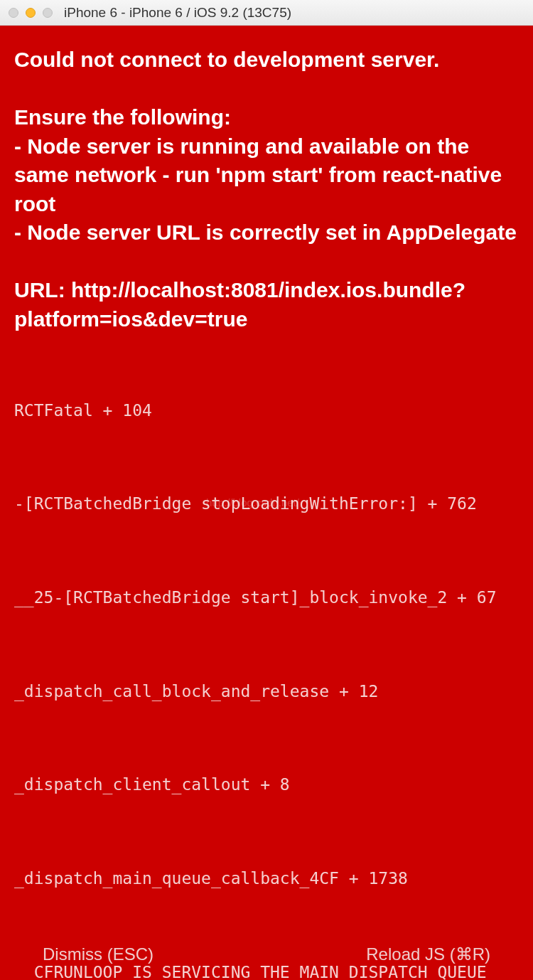 This screenshot has width=533, height=980. I want to click on stack-frame: -[RCTBatchedBridge stopLoadingWithError:…, so click(266, 504).